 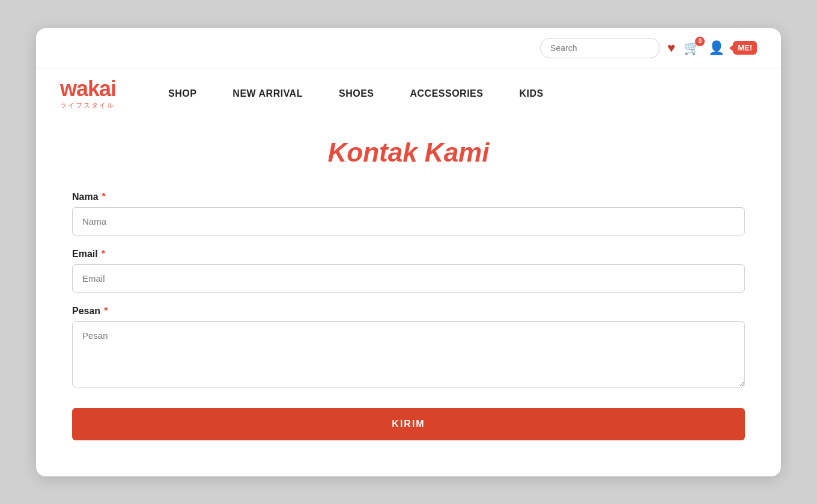 What do you see at coordinates (712, 48) in the screenshot?
I see `header-icons: ♥ 🛒 0 👤 ME!` at bounding box center [712, 48].